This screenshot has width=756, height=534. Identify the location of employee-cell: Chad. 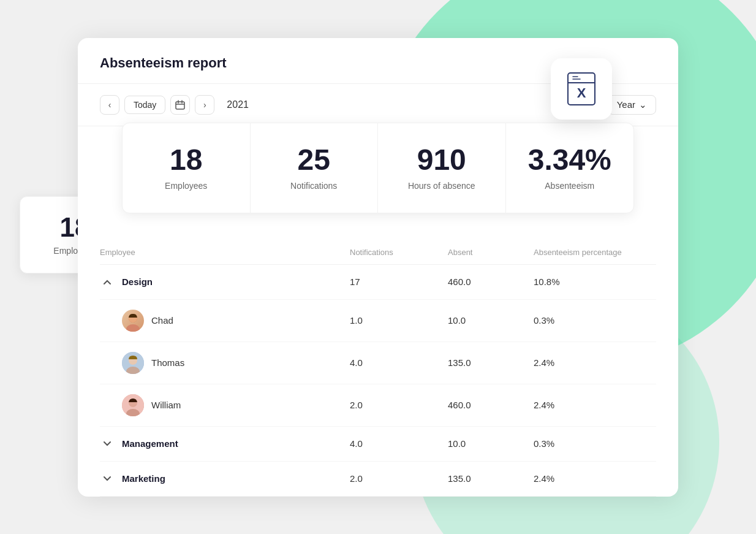
(225, 321).